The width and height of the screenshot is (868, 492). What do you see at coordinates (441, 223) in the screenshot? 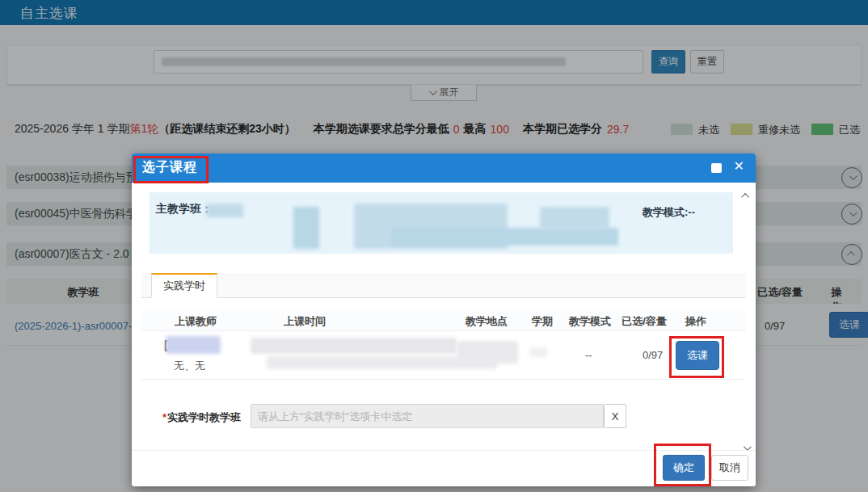
I see `main-class-info-box: 主教学班： 教学模式:--` at bounding box center [441, 223].